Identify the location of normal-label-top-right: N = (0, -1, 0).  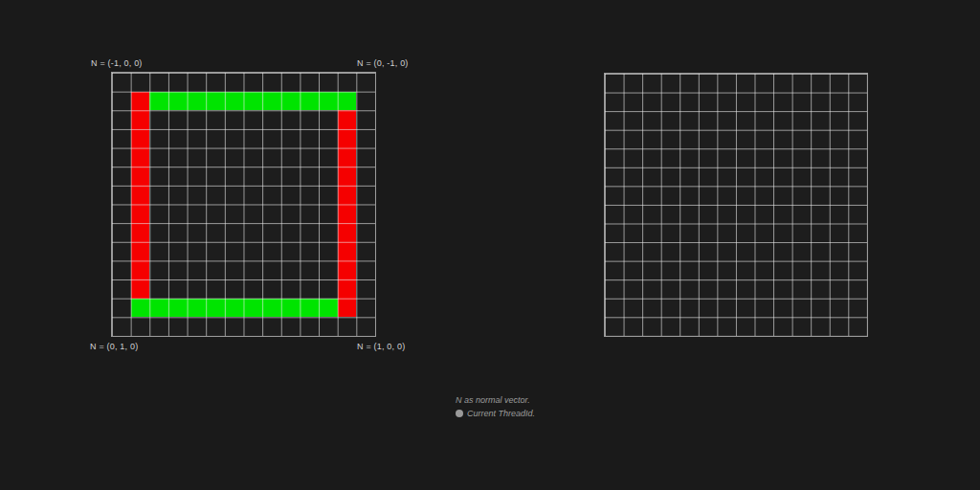
(383, 63).